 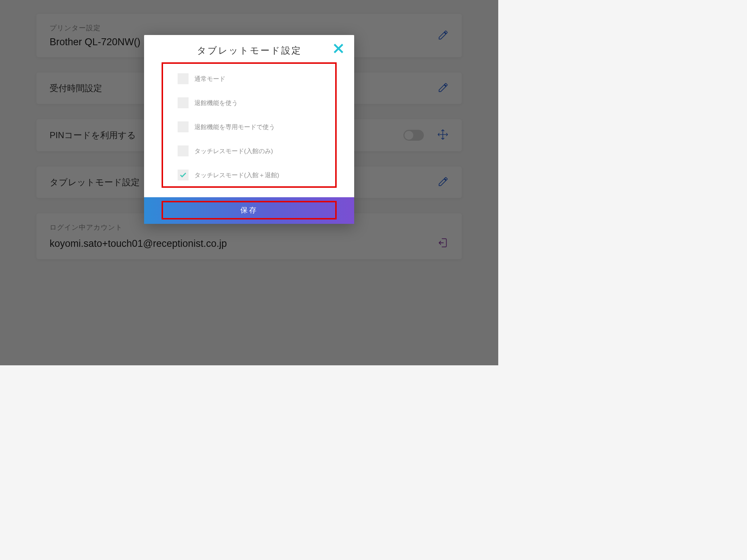 I want to click on option-label: 退館機能を専用モードで使う, so click(x=235, y=127).